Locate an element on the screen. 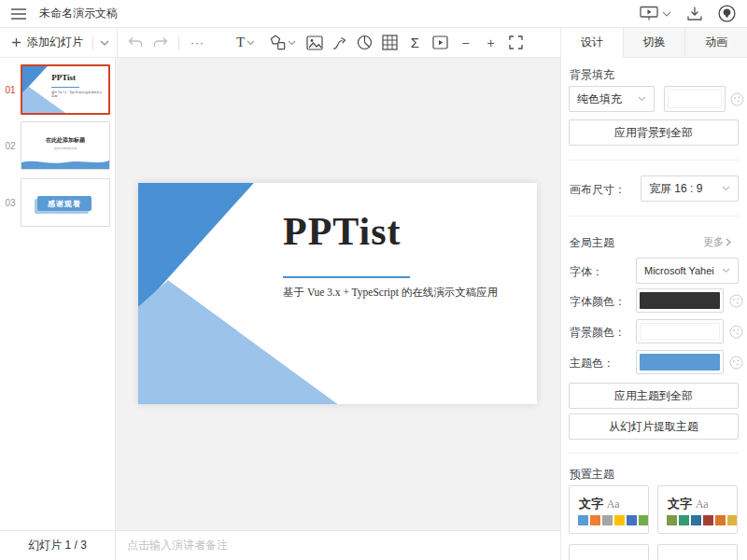  zoom-out-button: − is located at coordinates (465, 43).